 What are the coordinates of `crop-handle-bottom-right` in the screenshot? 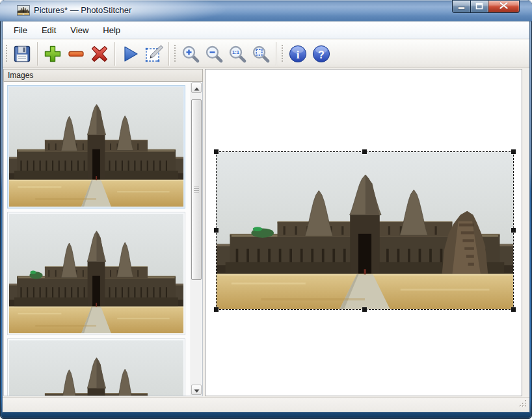 It's located at (514, 309).